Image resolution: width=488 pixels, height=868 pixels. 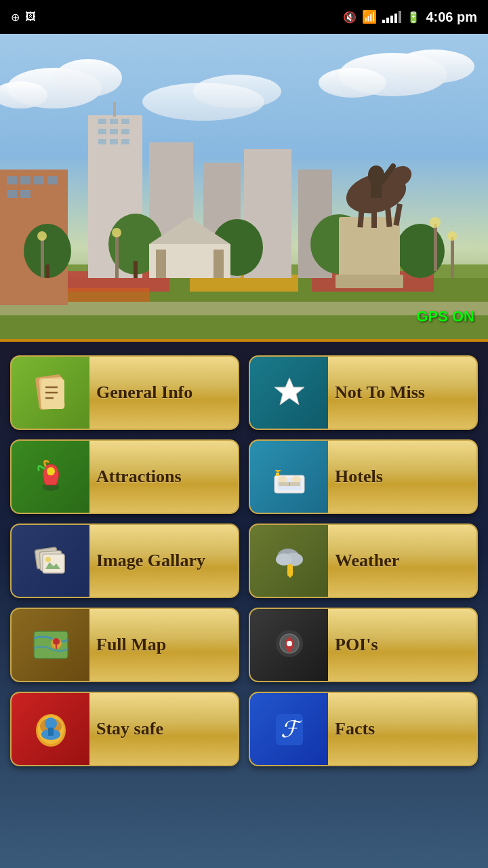 I want to click on menu-label-image-gallery: Image Gallary, so click(x=164, y=560).